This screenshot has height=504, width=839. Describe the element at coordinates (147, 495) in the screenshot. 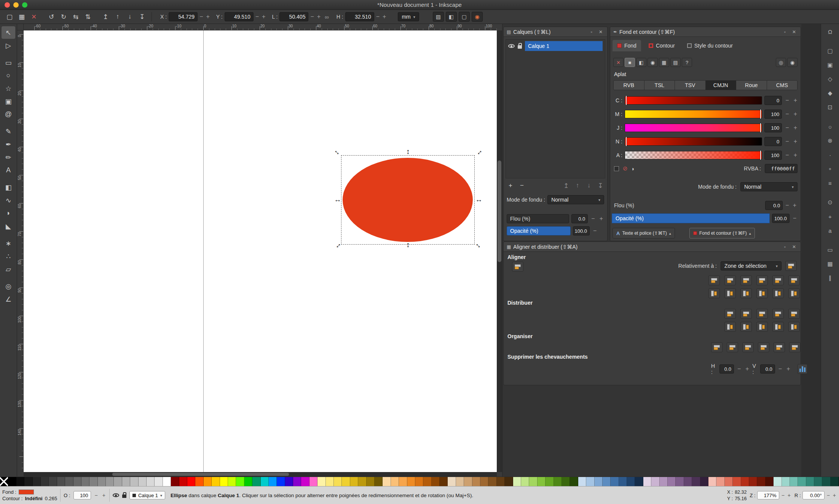

I see `current-layer-dropdown: Calque 1 ▾` at that location.